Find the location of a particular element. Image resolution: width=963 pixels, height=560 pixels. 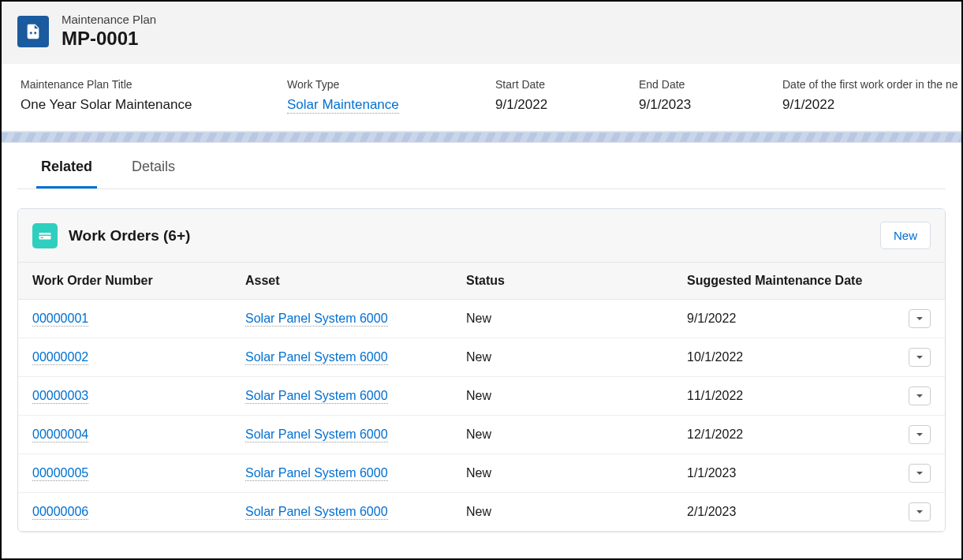

tab-bar: Related Details is located at coordinates (481, 166).